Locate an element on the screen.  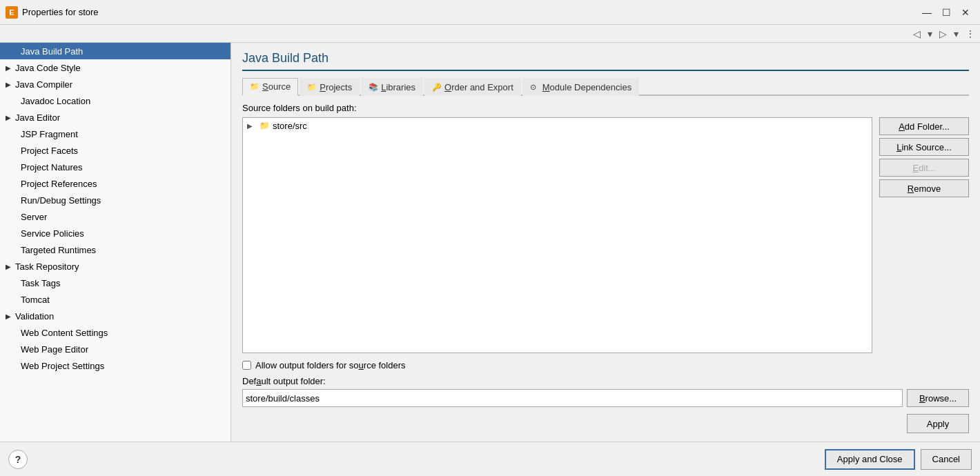
sidebar-item-label: Tomcat is located at coordinates (35, 299).